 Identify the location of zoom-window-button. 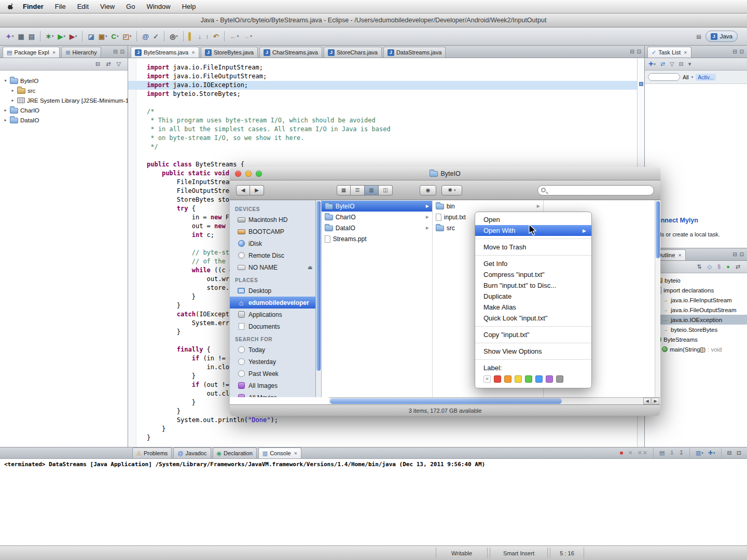
(259, 174).